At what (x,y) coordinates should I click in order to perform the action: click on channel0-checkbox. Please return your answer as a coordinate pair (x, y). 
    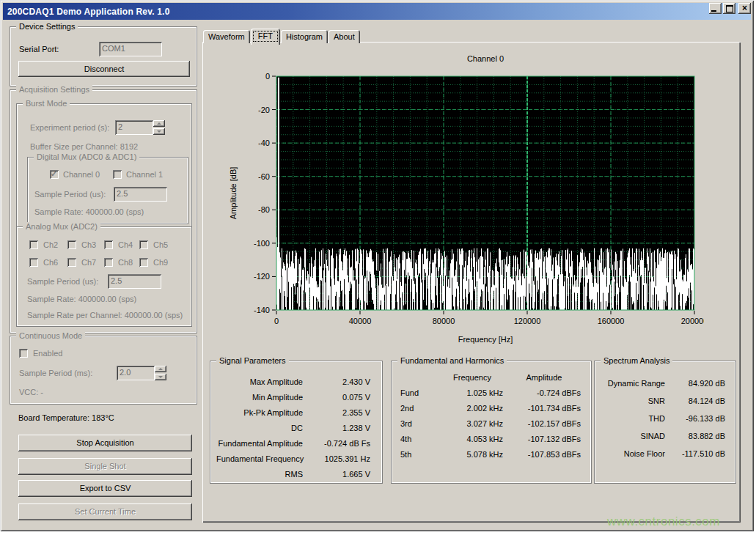
    Looking at the image, I should click on (54, 174).